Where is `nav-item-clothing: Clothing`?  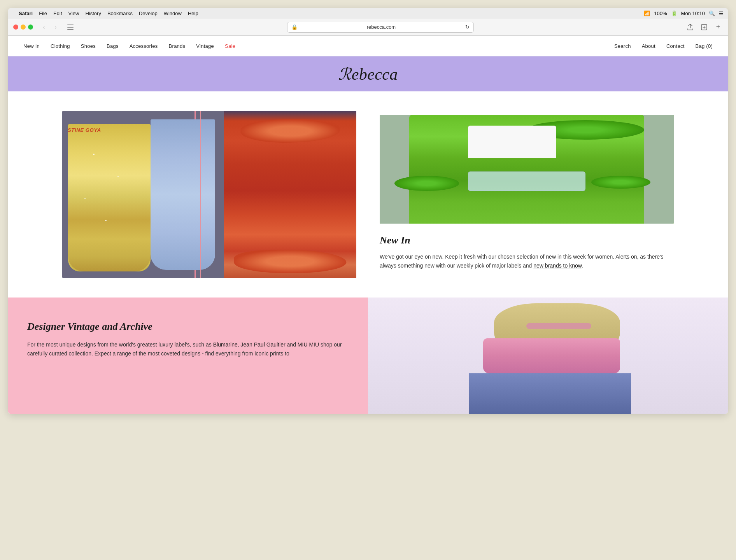
nav-item-clothing: Clothing is located at coordinates (60, 46).